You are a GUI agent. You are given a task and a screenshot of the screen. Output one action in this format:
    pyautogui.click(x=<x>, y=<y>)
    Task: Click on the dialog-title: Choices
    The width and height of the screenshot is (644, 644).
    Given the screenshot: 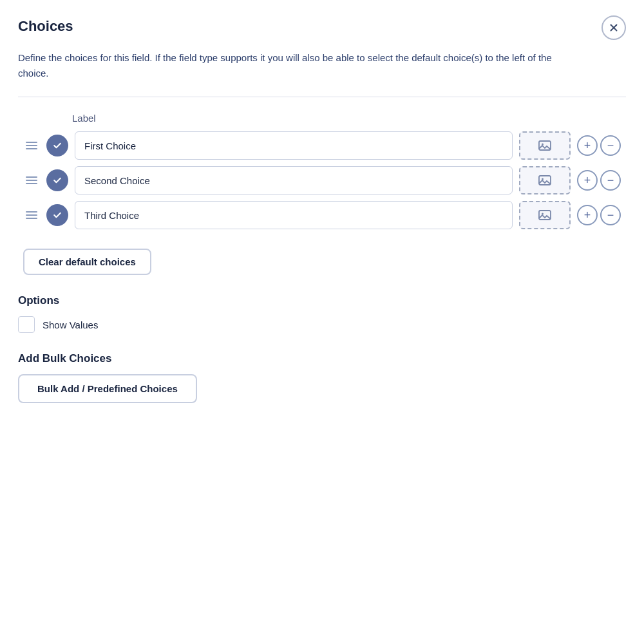 What is the action you would take?
    pyautogui.click(x=46, y=26)
    